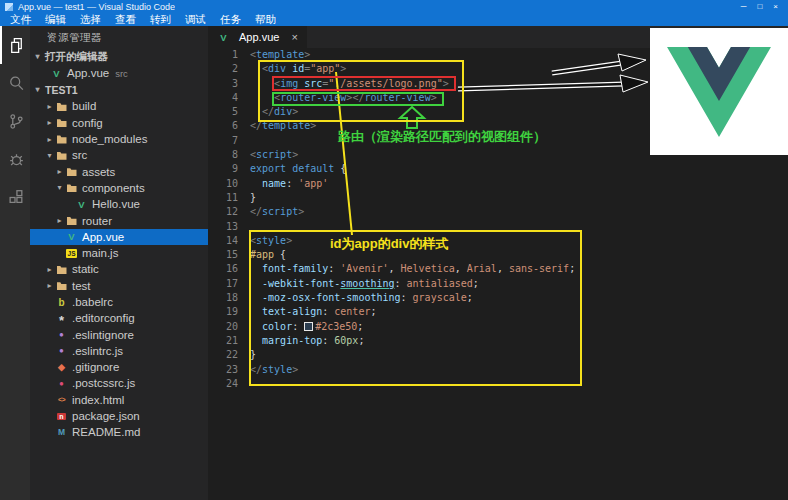 The width and height of the screenshot is (788, 500). What do you see at coordinates (498, 327) in the screenshot?
I see `code-line: 20 color: #2c3e50;` at bounding box center [498, 327].